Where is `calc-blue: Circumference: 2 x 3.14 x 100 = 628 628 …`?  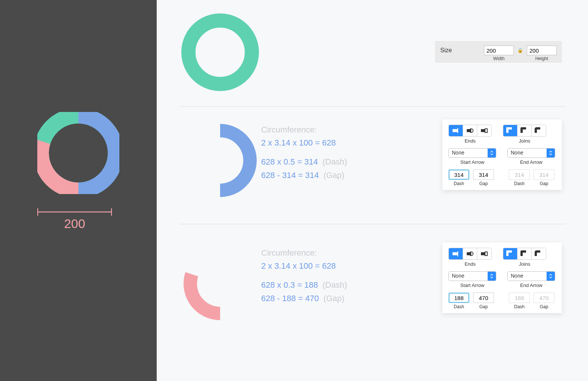 calc-blue: Circumference: 2 x 3.14 x 100 = 628 628 … is located at coordinates (330, 152).